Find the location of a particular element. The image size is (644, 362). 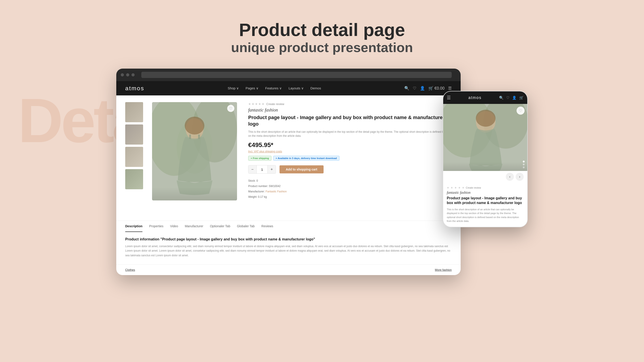

product-wishlist-btn: ♡ is located at coordinates (231, 108).